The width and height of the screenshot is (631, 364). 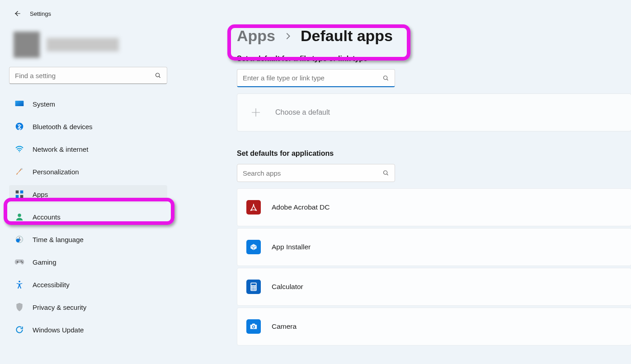 What do you see at coordinates (256, 36) in the screenshot?
I see `breadcrumb-parent: Apps` at bounding box center [256, 36].